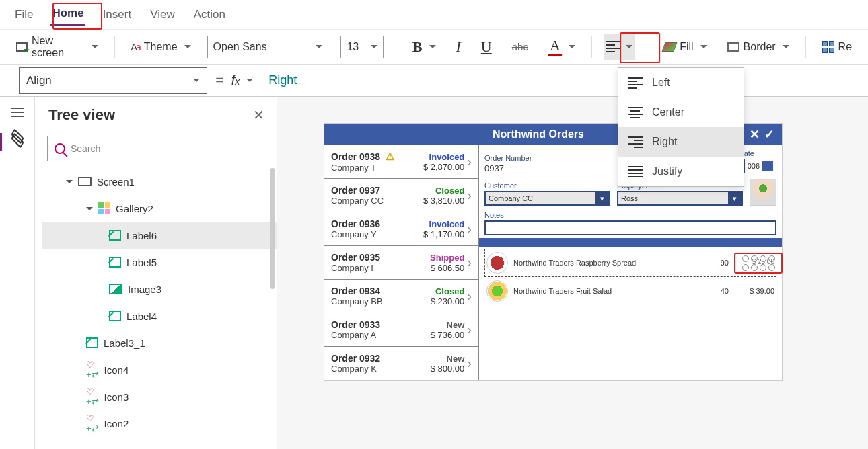 The width and height of the screenshot is (868, 449). I want to click on reorder-button: Re, so click(837, 47).